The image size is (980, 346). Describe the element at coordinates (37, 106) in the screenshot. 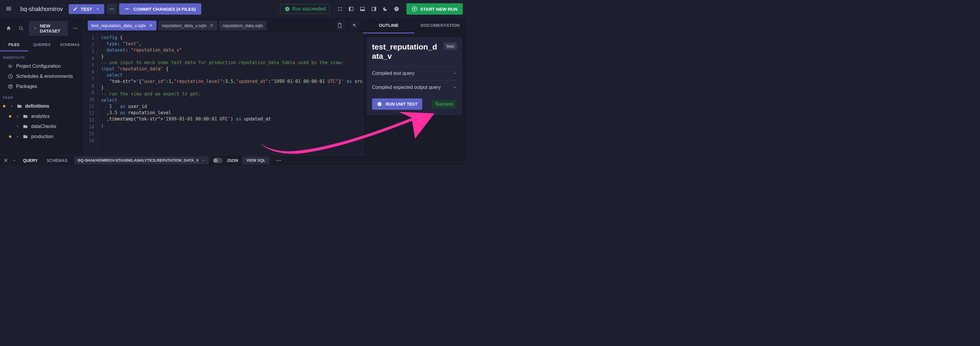

I see `file-label: definitions` at that location.